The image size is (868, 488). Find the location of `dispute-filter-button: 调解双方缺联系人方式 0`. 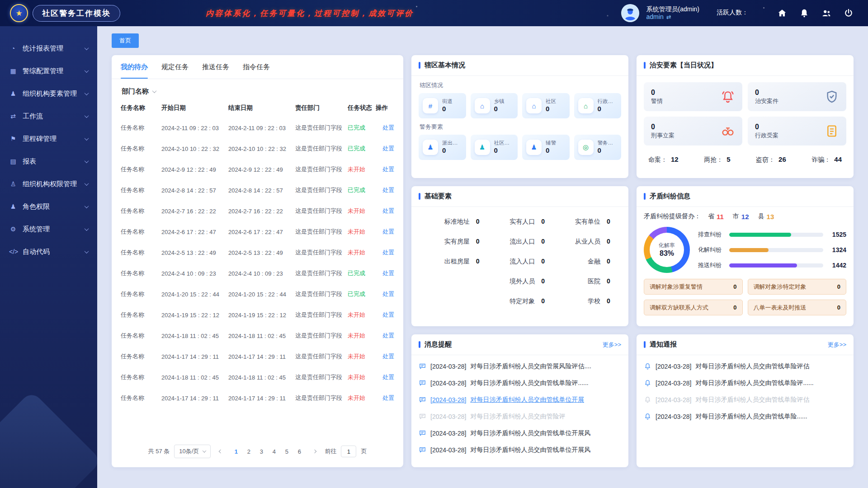

dispute-filter-button: 调解双方缺联系人方式 0 is located at coordinates (693, 307).